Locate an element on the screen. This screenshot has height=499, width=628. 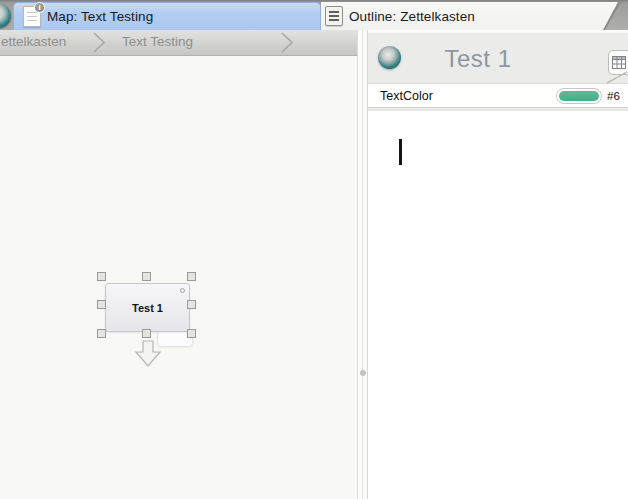
attribute-value: #6 is located at coordinates (618, 96).